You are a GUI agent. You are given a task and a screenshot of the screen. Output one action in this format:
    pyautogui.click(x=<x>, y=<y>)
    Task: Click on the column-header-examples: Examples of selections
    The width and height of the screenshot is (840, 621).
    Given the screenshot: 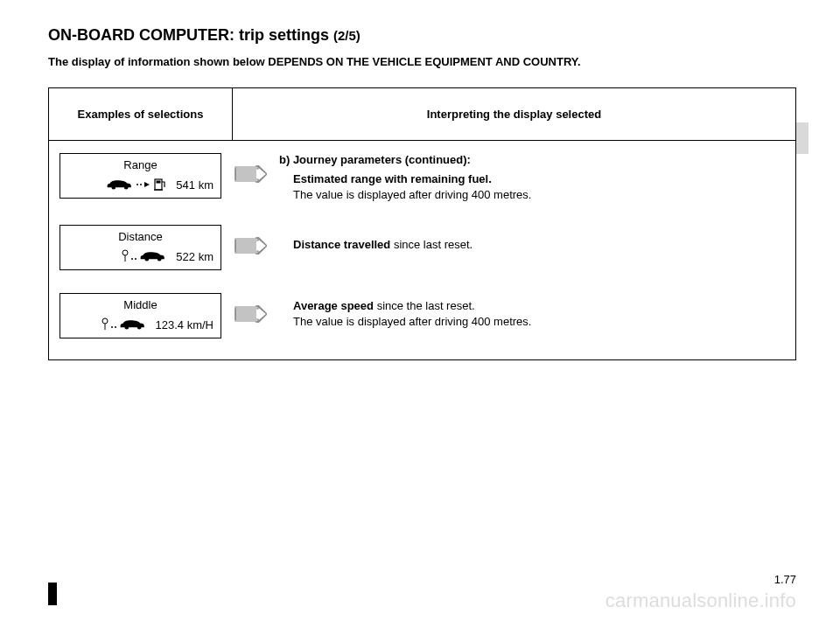 What is the action you would take?
    pyautogui.click(x=141, y=115)
    